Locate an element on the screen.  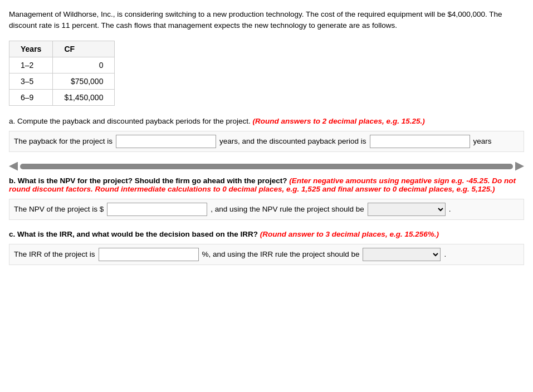
section-b: b. What is the NPV for the project? Shou… is located at coordinates (266, 198).